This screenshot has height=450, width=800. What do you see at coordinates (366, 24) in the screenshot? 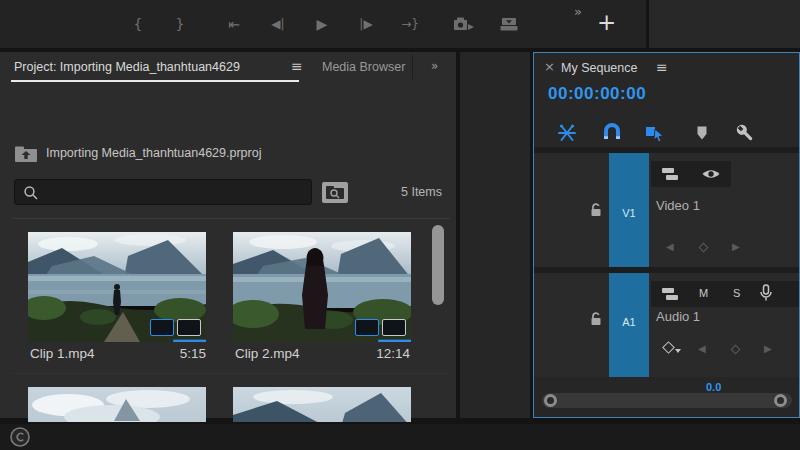
I see `step-forward-icon: |▶` at bounding box center [366, 24].